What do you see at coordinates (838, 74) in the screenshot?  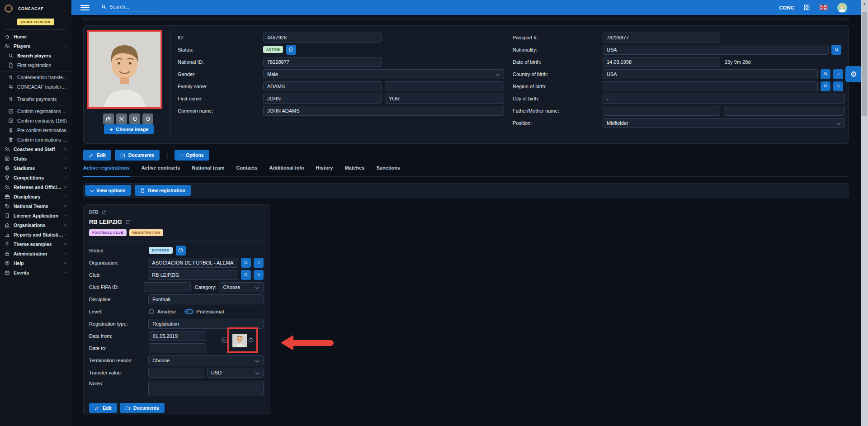 I see `country-clear-button` at bounding box center [838, 74].